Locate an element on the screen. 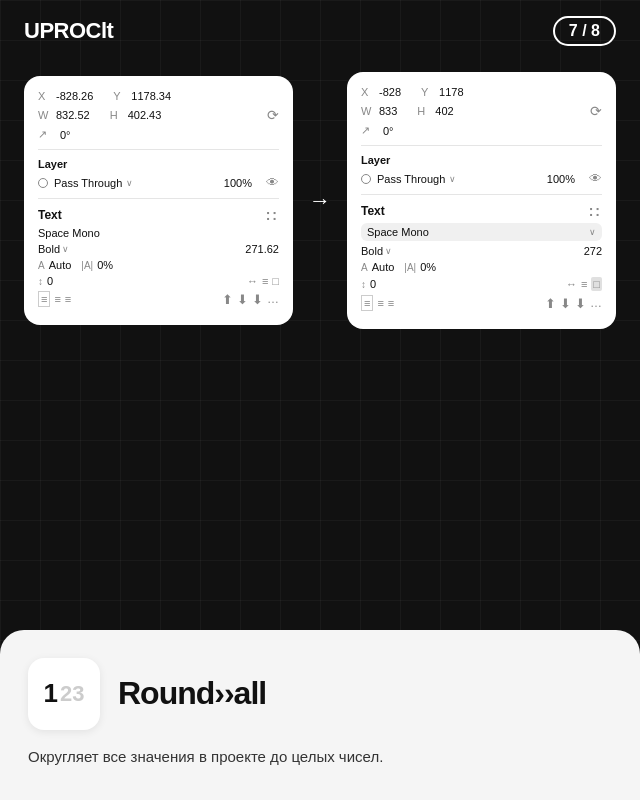  field-w: W 832.52 is located at coordinates (64, 115).